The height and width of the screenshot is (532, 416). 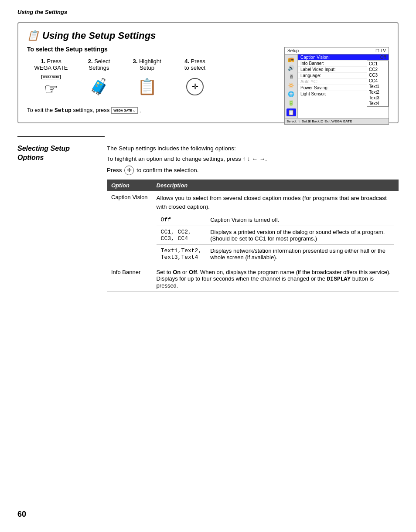 I want to click on step-3-icon: 📋, so click(x=147, y=87).